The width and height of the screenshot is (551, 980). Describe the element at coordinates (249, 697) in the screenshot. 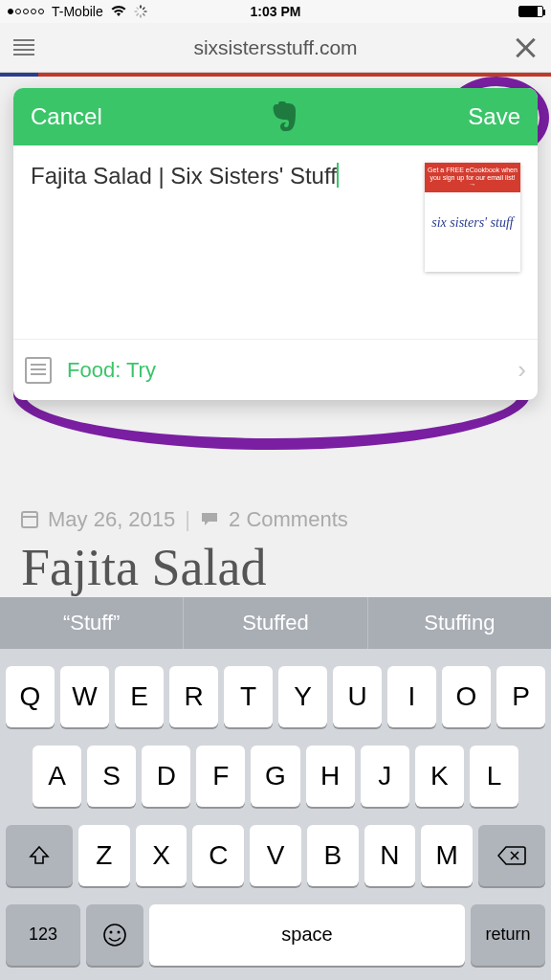

I see `key-t: T` at that location.